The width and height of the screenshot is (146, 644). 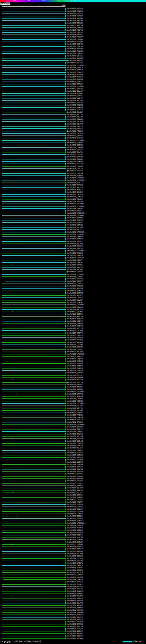 What do you see at coordinates (75, 220) in the screenshot?
I see `hit-label: UniRef100_C2BAY4` at bounding box center [75, 220].